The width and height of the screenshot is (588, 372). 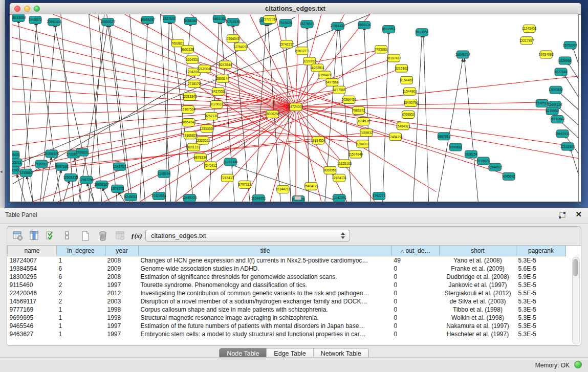 What do you see at coordinates (509, 176) in the screenshot?
I see `graph-node-teal: 9245022` at bounding box center [509, 176].